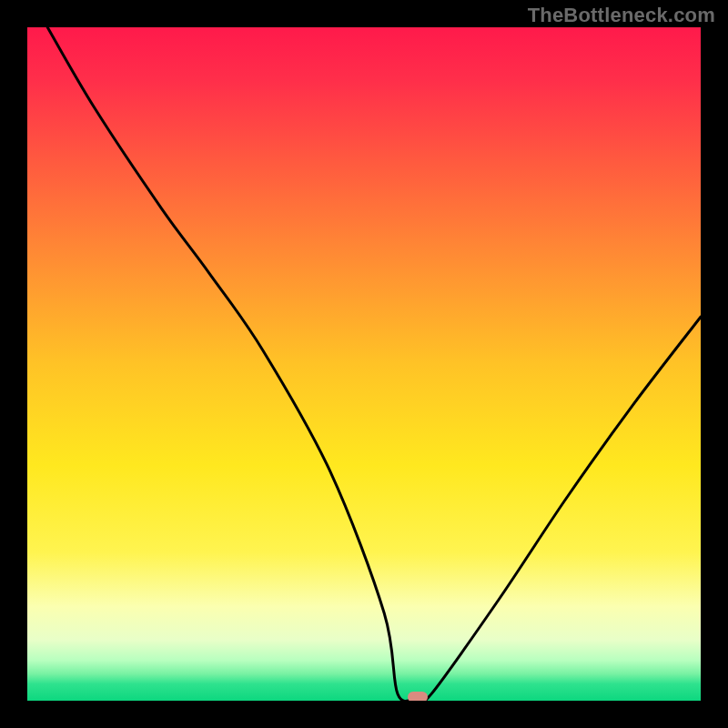 Image resolution: width=728 pixels, height=728 pixels. I want to click on watermark-text: TheBottleneck.com, so click(622, 15).